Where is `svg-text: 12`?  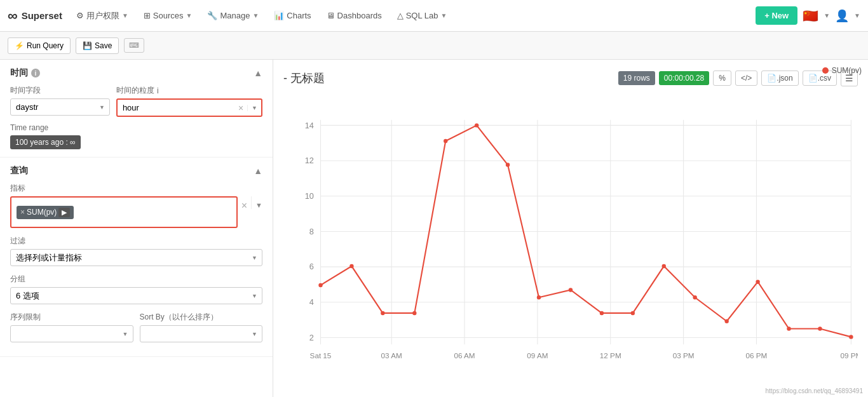 svg-text: 12 is located at coordinates (309, 160).